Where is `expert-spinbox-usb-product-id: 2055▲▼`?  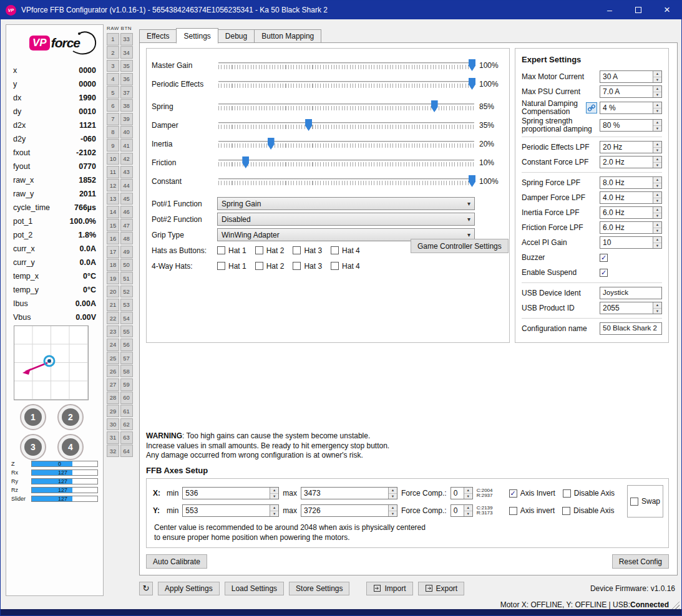
expert-spinbox-usb-product-id: 2055▲▼ is located at coordinates (631, 308).